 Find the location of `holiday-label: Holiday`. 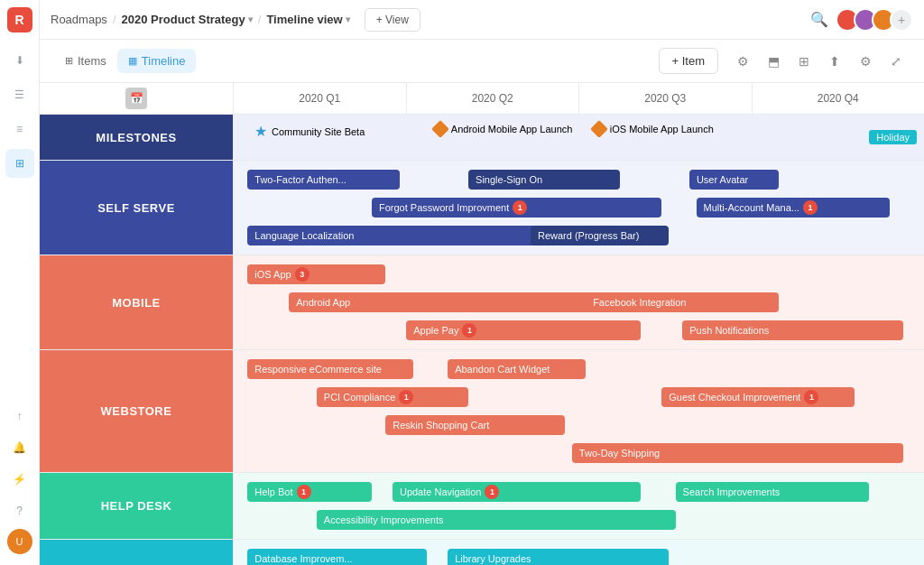

holiday-label: Holiday is located at coordinates (893, 137).